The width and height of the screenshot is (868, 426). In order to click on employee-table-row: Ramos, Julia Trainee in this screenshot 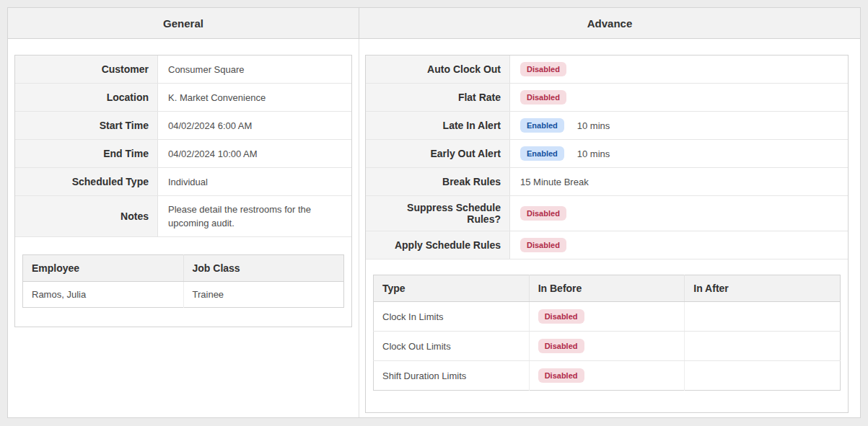, I will do `click(183, 294)`.